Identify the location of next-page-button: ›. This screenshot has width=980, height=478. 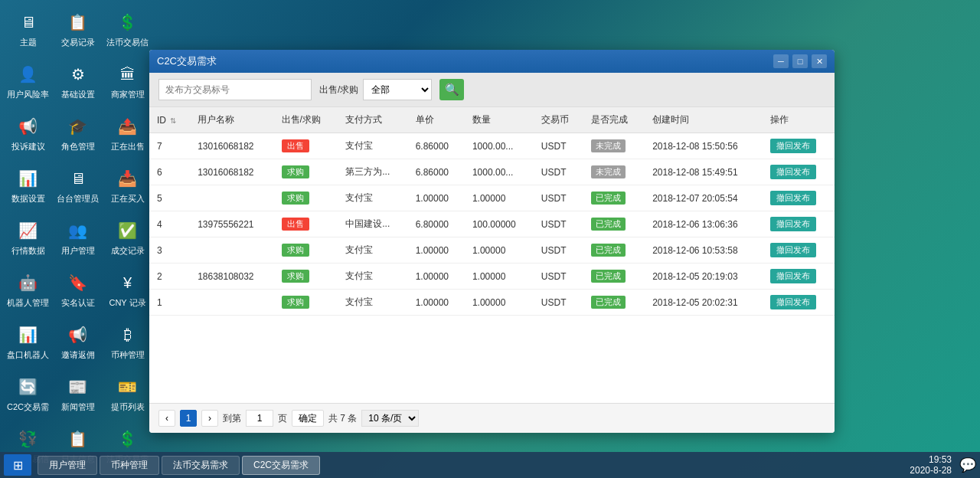
(210, 418).